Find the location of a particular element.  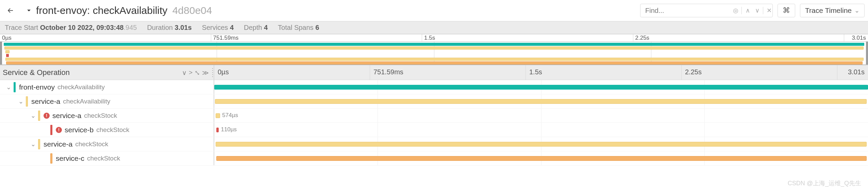

collapse-trace-icon is located at coordinates (29, 11).